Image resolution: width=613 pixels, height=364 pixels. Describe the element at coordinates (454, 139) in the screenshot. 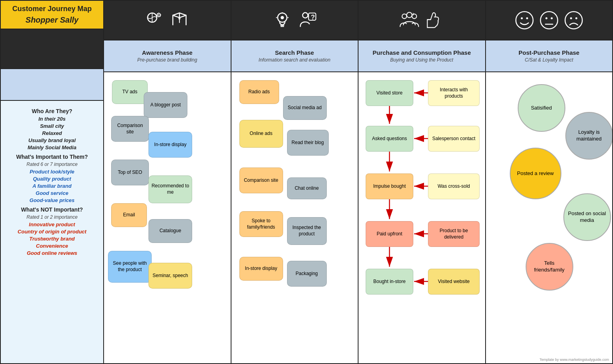

I see `purchase-card: Salesperson contact` at that location.